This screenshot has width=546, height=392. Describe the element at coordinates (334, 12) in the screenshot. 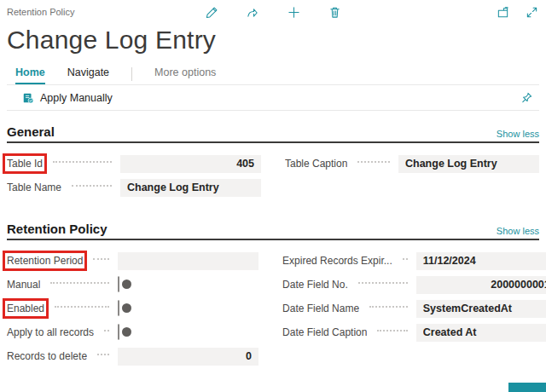

I see `trash-icon` at that location.